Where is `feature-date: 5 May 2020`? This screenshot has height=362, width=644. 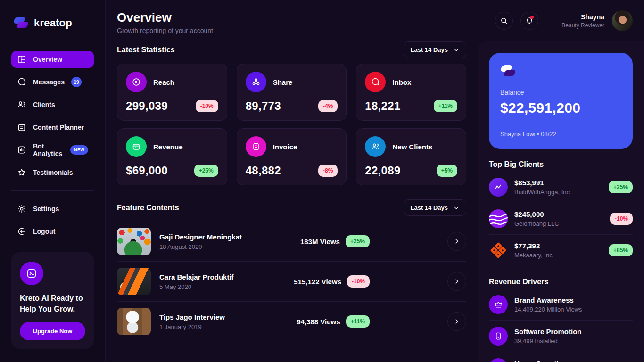 feature-date: 5 May 2020 is located at coordinates (197, 287).